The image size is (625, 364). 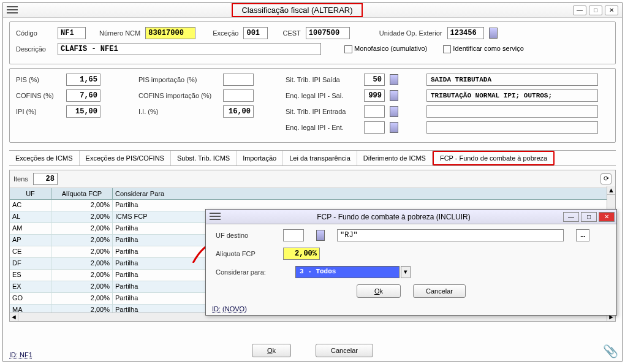 I want to click on enq-ent-field, so click(x=374, y=127).